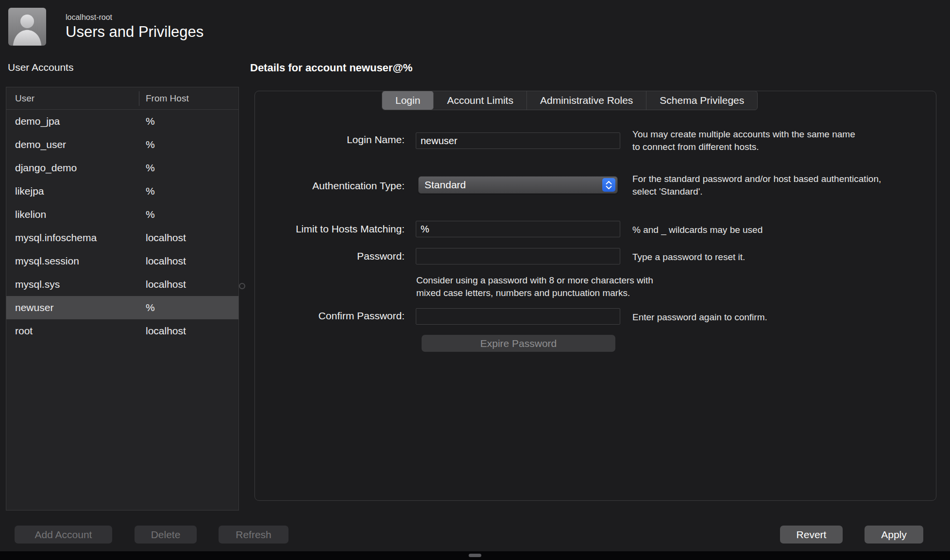 The width and height of the screenshot is (950, 560). I want to click on login-name-hint: You may create multiple accounts with th…, so click(744, 141).